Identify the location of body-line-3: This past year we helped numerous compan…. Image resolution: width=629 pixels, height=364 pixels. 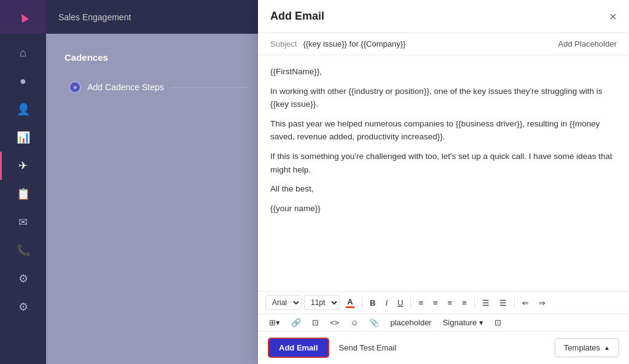
(443, 130).